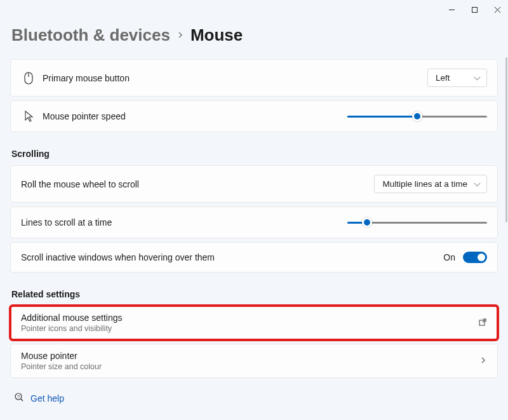 This screenshot has width=508, height=420. What do you see at coordinates (254, 222) in the screenshot?
I see `lines-scroll-row: Lines to scroll at a time` at bounding box center [254, 222].